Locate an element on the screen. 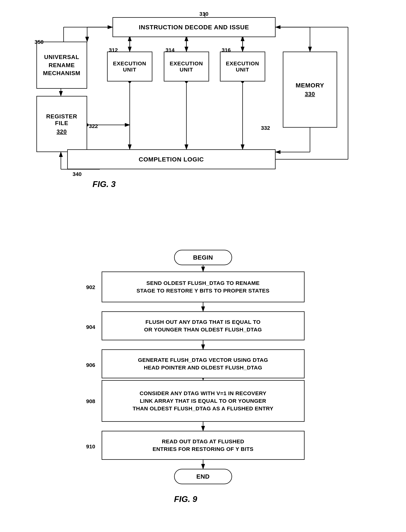 The width and height of the screenshot is (406, 532). step-902-box: SEND OLDEST FLUSH_DTAG TO RENAMESTAGE TO… is located at coordinates (203, 287).